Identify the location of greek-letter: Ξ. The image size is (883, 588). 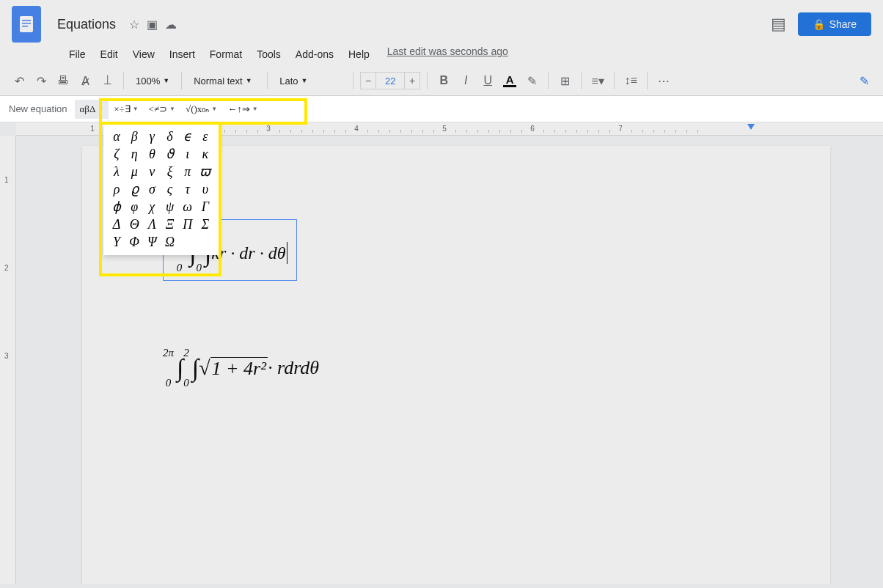
(169, 224).